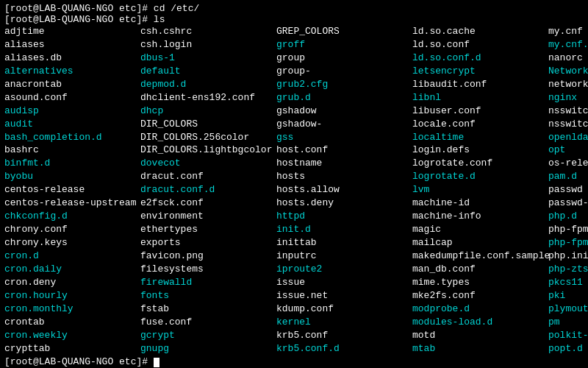 This screenshot has height=368, width=588. Describe the element at coordinates (344, 283) in the screenshot. I see `list-item: issue` at that location.